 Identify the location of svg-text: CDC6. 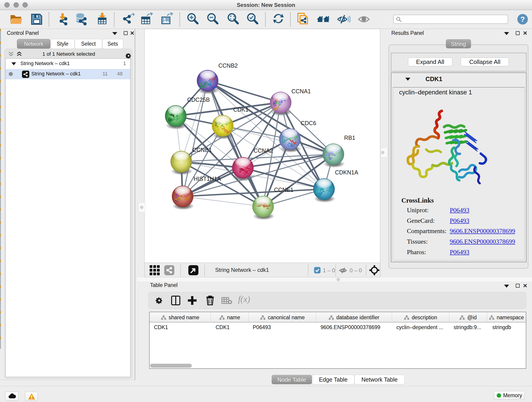
(308, 123).